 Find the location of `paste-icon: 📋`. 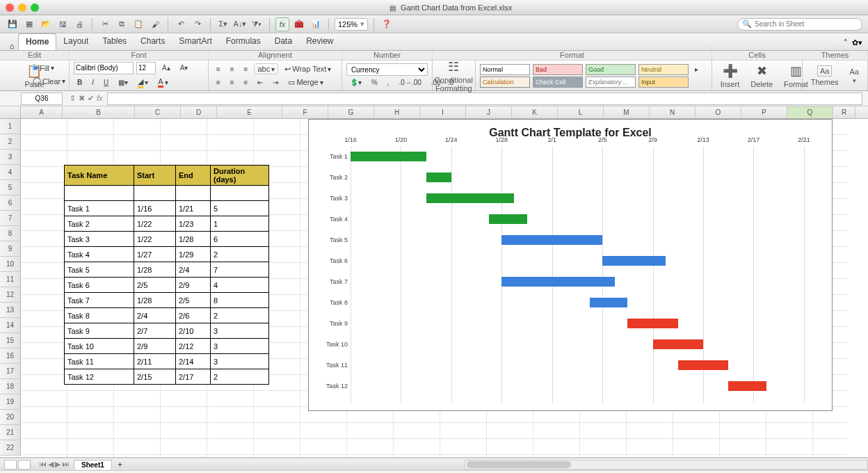

paste-icon: 📋 is located at coordinates (138, 24).